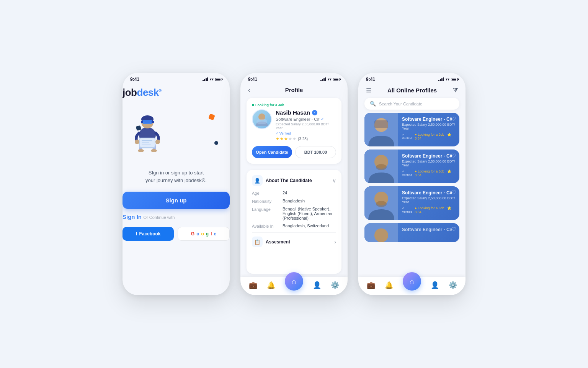 The width and height of the screenshot is (588, 368). I want to click on nationality-key: Nationality, so click(267, 201).